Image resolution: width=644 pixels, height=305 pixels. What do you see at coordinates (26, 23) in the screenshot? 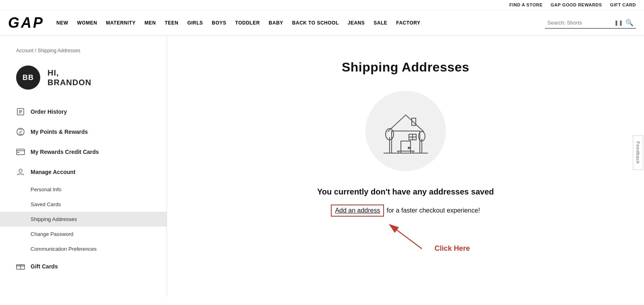
I see `gap-logo: GAP` at bounding box center [26, 23].